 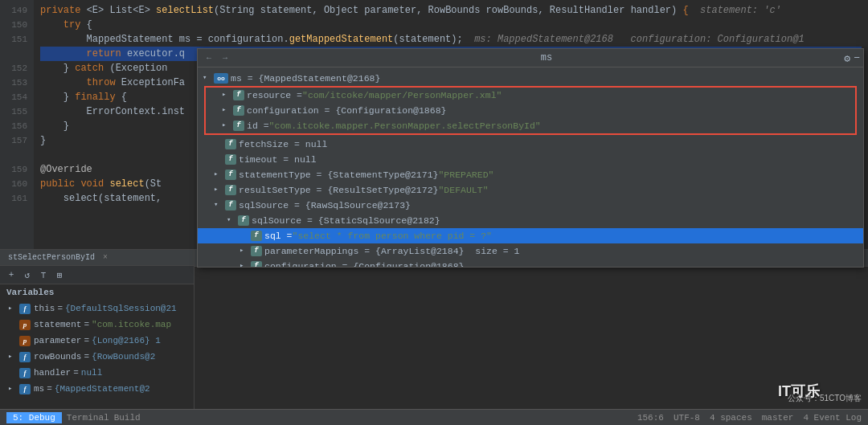 I want to click on table-btn: ⊞, so click(x=59, y=275).